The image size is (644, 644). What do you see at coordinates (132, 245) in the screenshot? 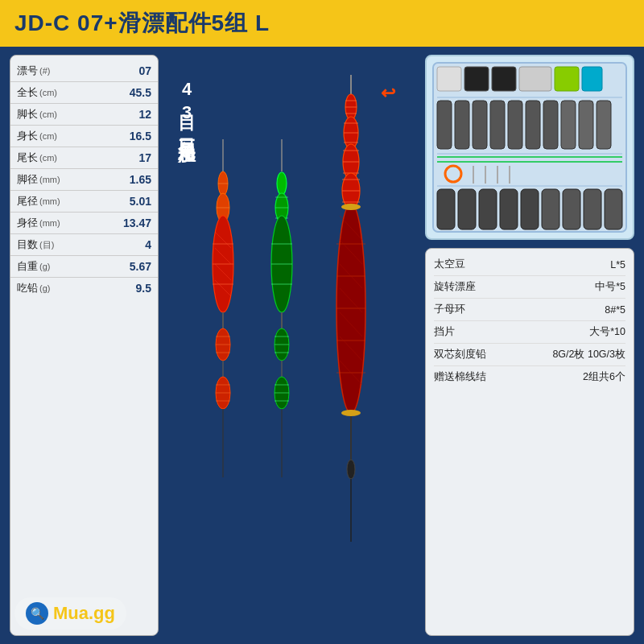
I see `spec-value: 4` at bounding box center [132, 245].